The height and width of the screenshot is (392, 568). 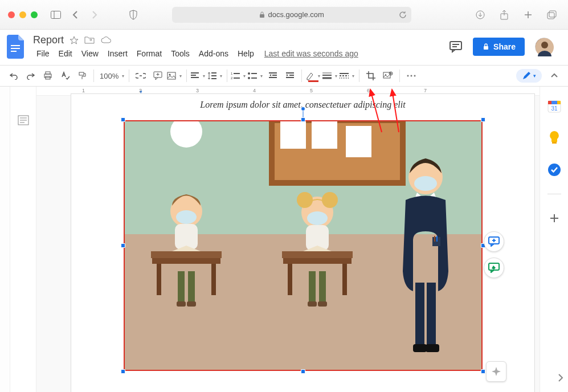 What do you see at coordinates (561, 378) in the screenshot?
I see `hide-side-panel-button` at bounding box center [561, 378].